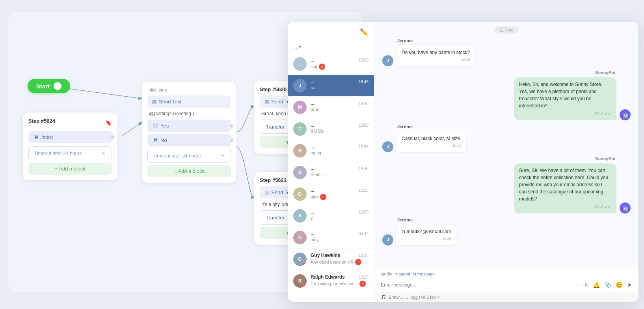  What do you see at coordinates (340, 150) in the screenshot?
I see `chat-item-info: ... 15:58 nging` at bounding box center [340, 150].